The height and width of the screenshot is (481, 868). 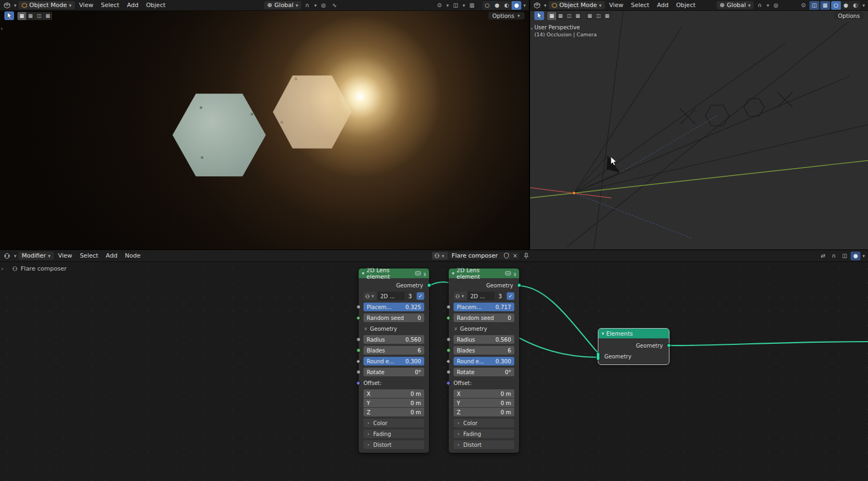 I want to click on shading-solid-icon: ●, so click(x=497, y=5).